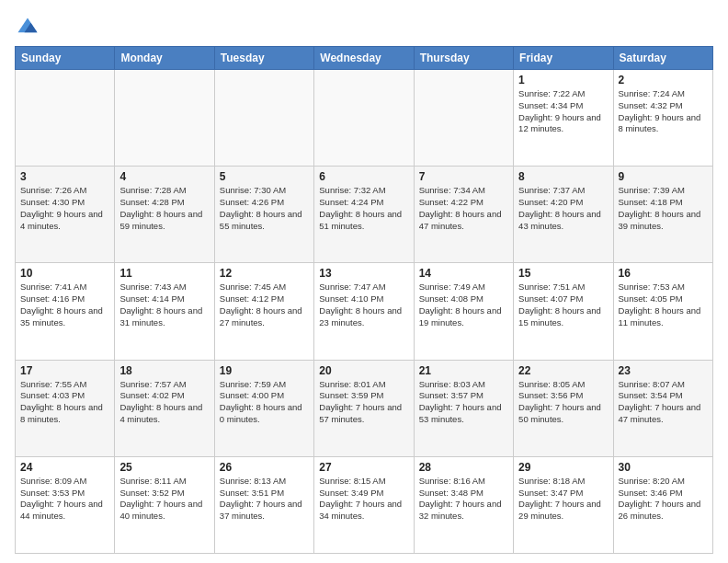 The image size is (728, 563). Describe the element at coordinates (265, 177) in the screenshot. I see `day-number: 5` at that location.